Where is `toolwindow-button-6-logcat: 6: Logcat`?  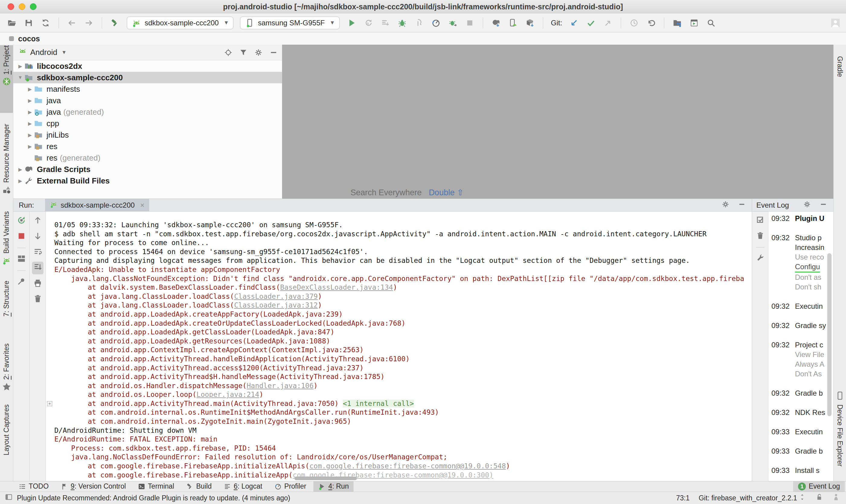
toolwindow-button-6-logcat: 6: Logcat is located at coordinates (243, 486).